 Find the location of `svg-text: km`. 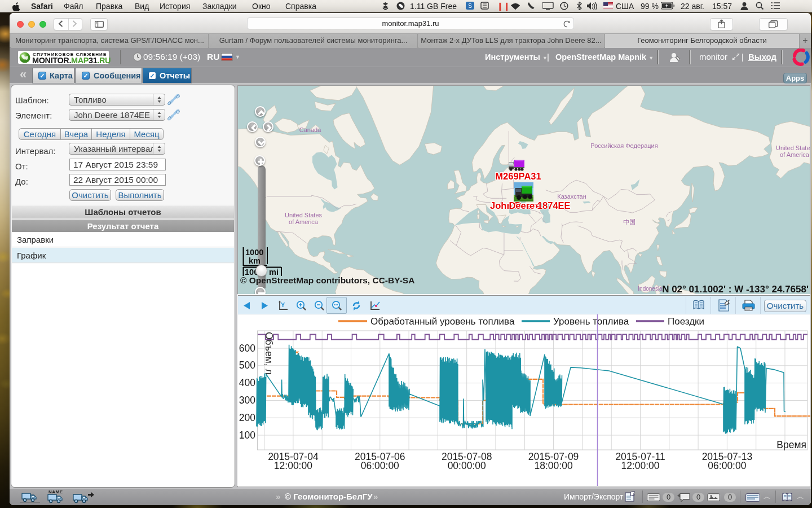

svg-text: km is located at coordinates (255, 261).